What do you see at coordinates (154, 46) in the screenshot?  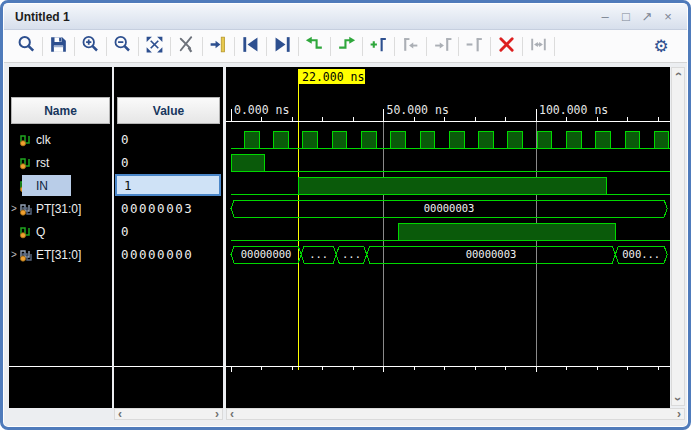 I see `zoom-fit-button` at bounding box center [154, 46].